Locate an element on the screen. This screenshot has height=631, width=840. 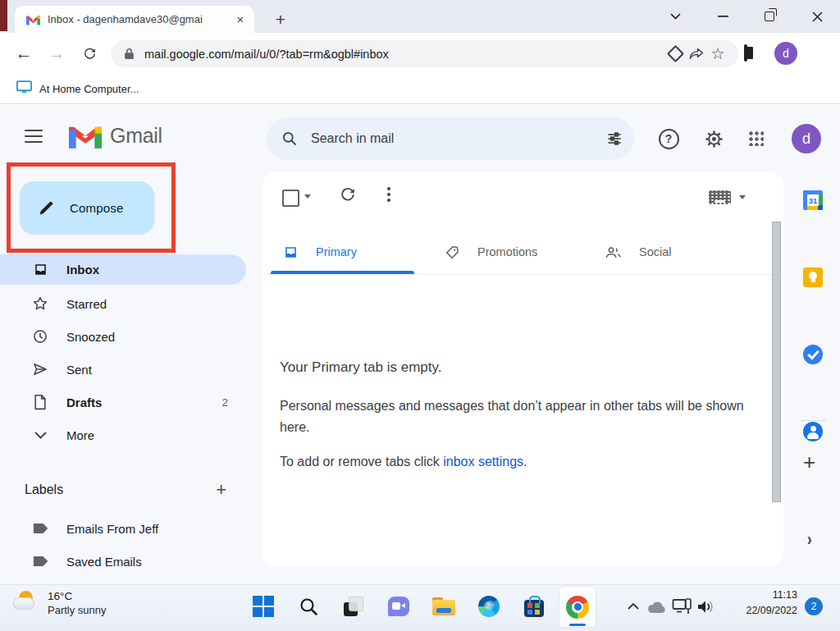
gmail-wordmark: Gmail is located at coordinates (136, 136).